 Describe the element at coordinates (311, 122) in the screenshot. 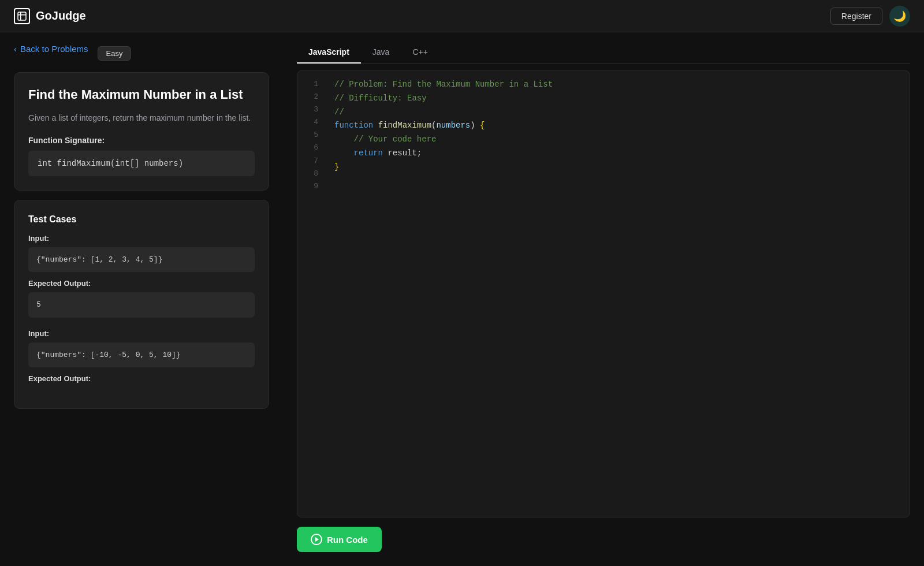

I see `line-num-4: 4` at that location.